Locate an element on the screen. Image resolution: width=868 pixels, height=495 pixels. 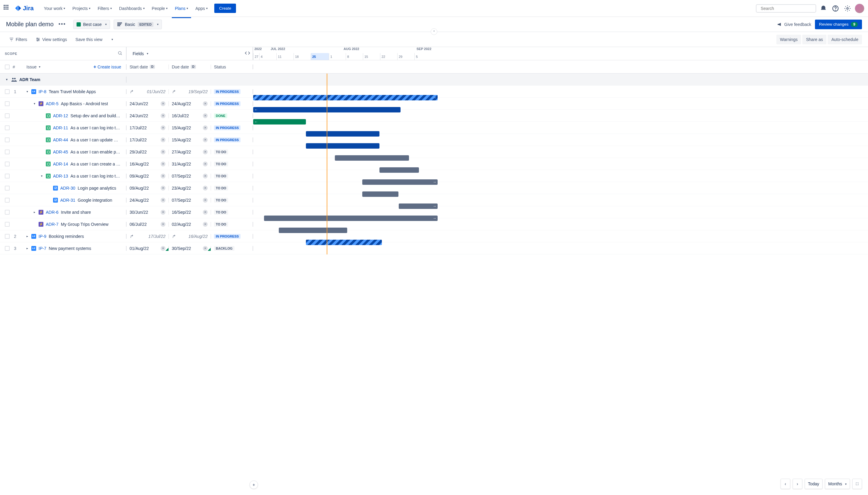
app-switcher-icon is located at coordinates (7, 8).